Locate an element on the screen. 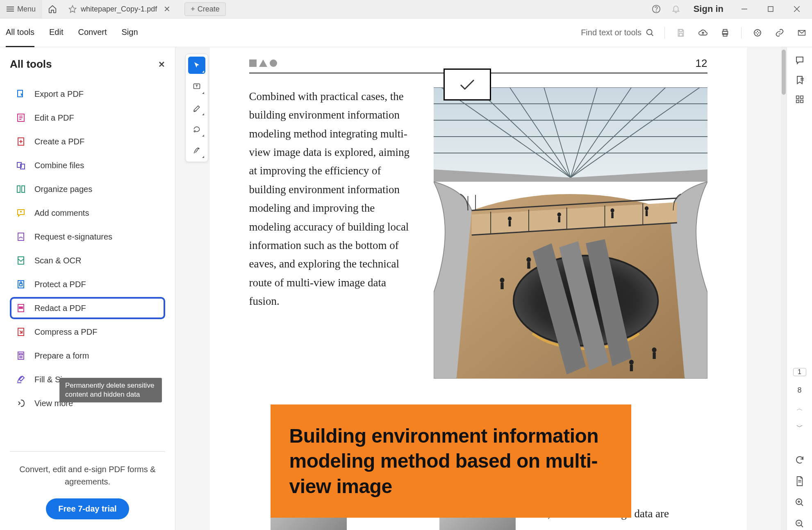 This screenshot has height=530, width=812. annotation-toolbar is located at coordinates (197, 108).